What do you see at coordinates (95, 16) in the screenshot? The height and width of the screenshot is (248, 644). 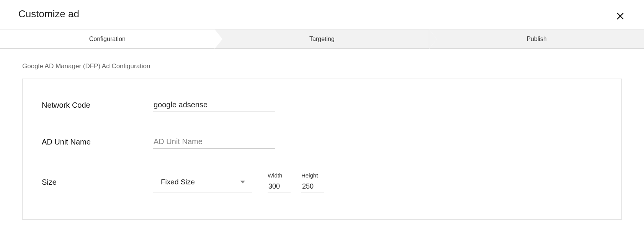 I see `page-title: Customize ad` at bounding box center [95, 16].